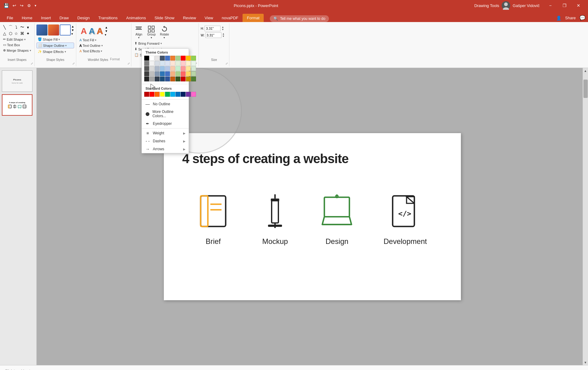  What do you see at coordinates (194, 58) in the screenshot?
I see `color-lime` at bounding box center [194, 58].